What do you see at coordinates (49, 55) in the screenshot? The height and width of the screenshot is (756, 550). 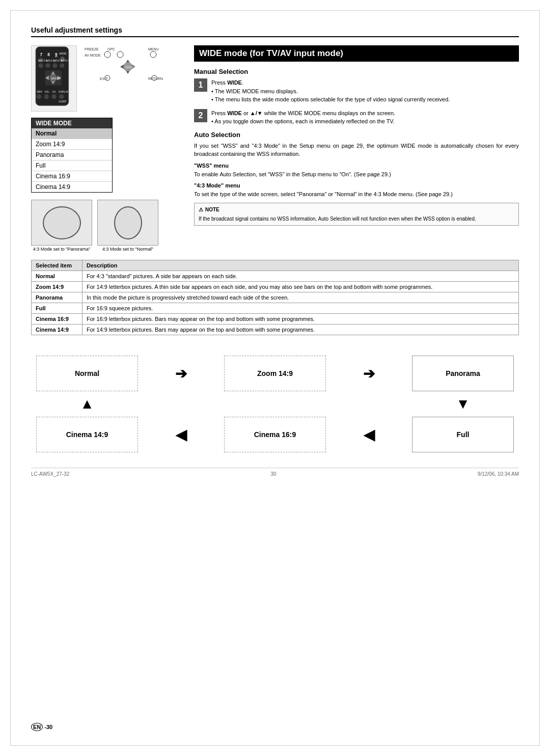 I see `svg-text: 8` at bounding box center [49, 55].